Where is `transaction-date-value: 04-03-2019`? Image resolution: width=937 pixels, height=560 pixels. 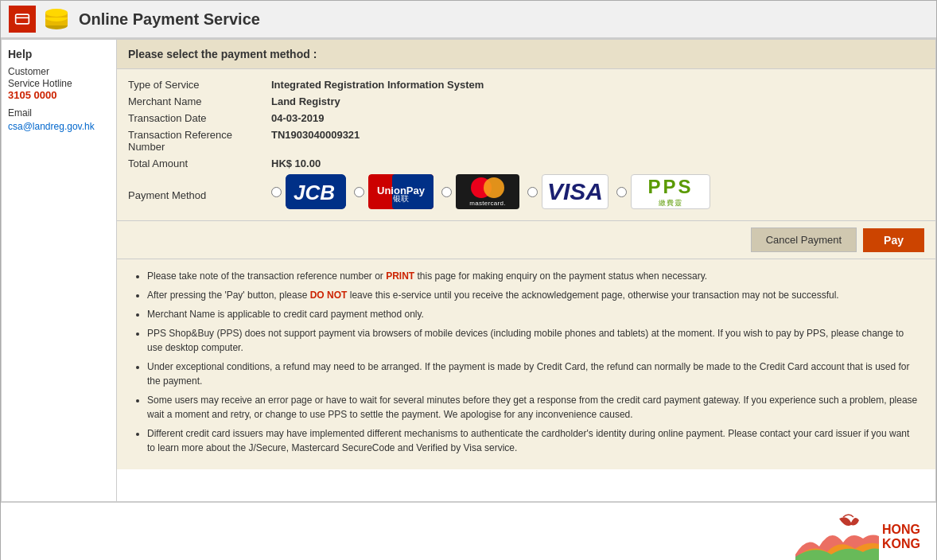
transaction-date-value: 04-03-2019 is located at coordinates (297, 118).